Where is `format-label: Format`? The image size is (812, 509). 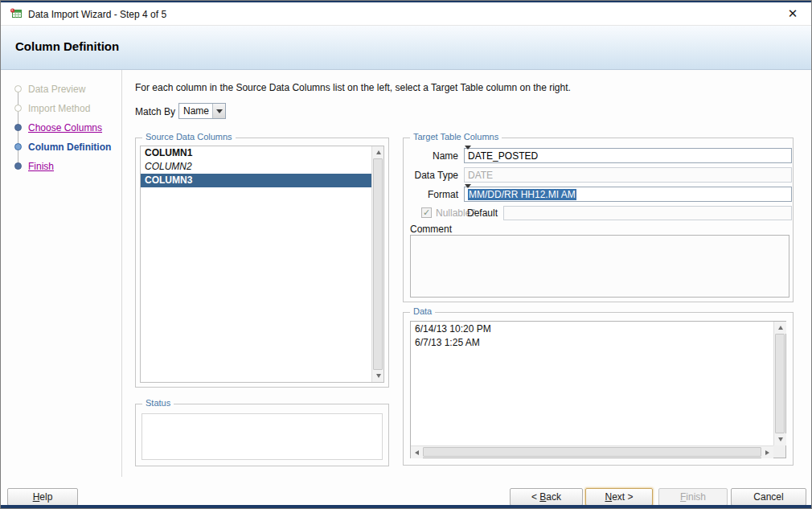 format-label: Format is located at coordinates (431, 195).